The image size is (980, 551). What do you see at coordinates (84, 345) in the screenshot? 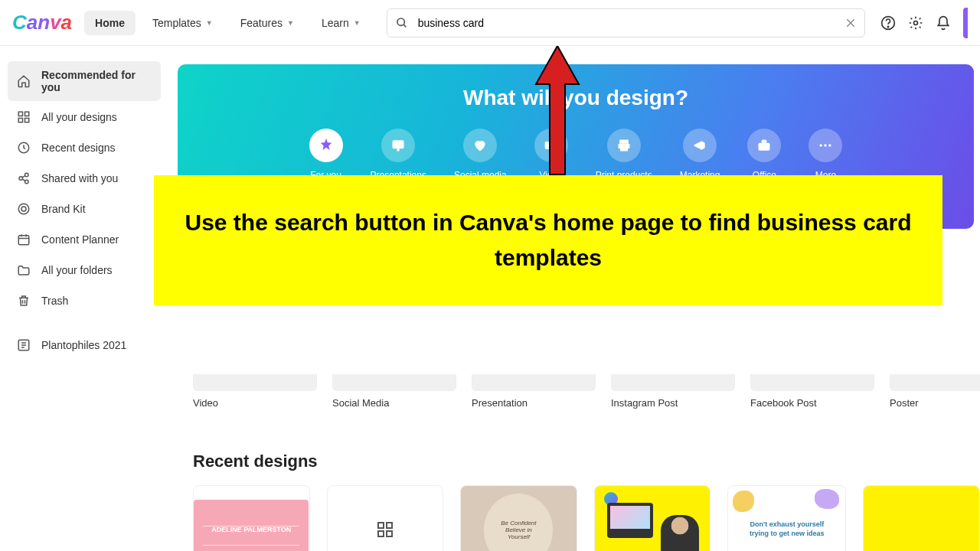
I see `sidebar-label: Plantophiles 2021` at bounding box center [84, 345].